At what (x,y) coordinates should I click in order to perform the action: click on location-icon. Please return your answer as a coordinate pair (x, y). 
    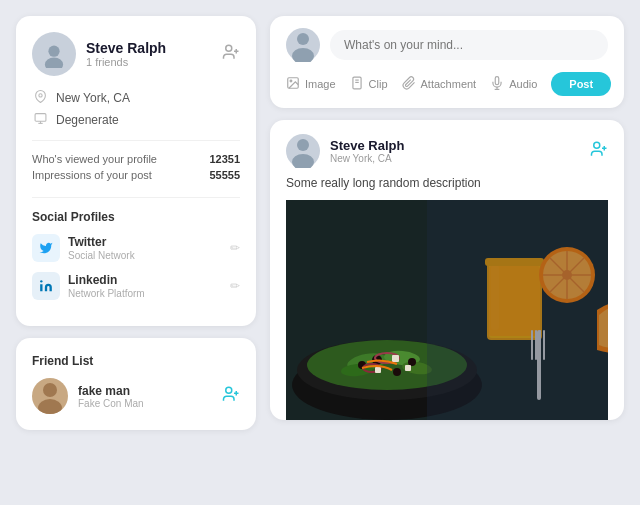
    Looking at the image, I should click on (40, 98).